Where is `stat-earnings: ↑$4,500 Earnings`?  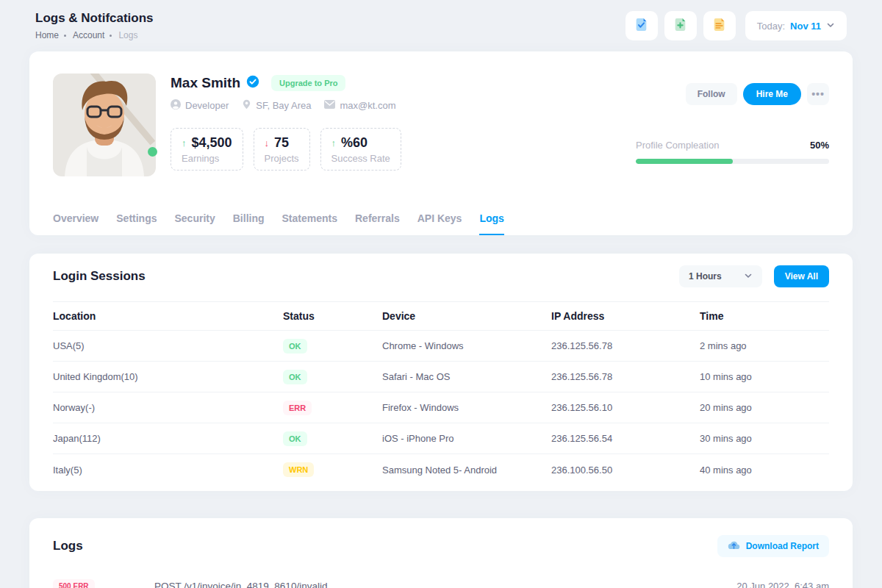 stat-earnings: ↑$4,500 Earnings is located at coordinates (207, 149).